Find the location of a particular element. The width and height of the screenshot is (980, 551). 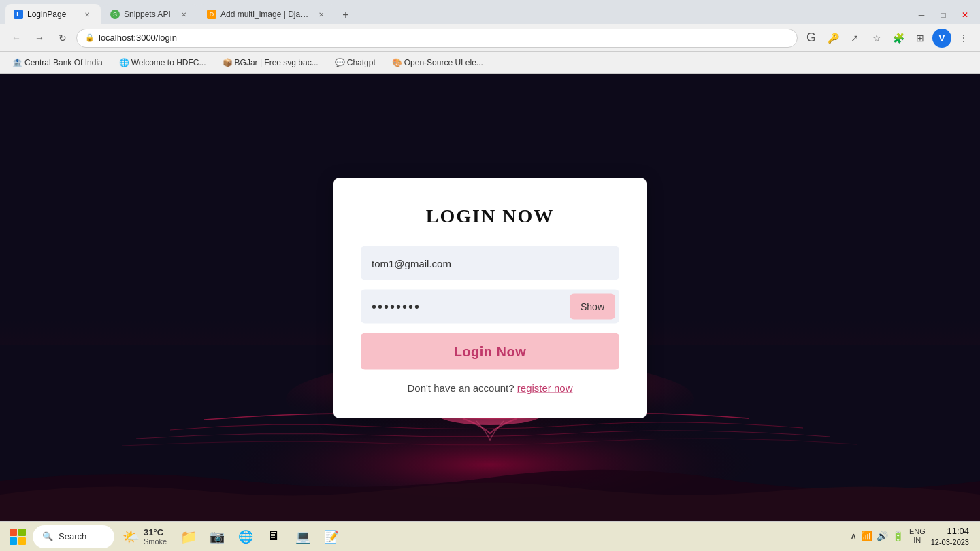

taskbar-app-camera: 📷 is located at coordinates (217, 537).